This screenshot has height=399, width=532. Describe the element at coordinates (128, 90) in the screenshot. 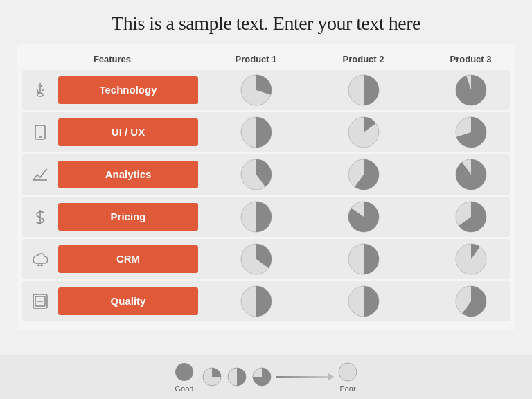

I see `feature-label-technology: Technology` at that location.